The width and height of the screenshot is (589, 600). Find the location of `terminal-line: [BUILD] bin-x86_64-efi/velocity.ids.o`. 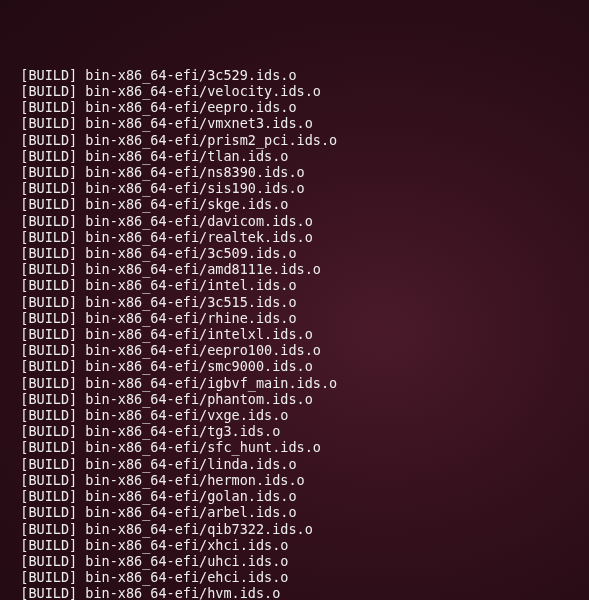

terminal-line: [BUILD] bin-x86_64-efi/velocity.ids.o is located at coordinates (294, 91).